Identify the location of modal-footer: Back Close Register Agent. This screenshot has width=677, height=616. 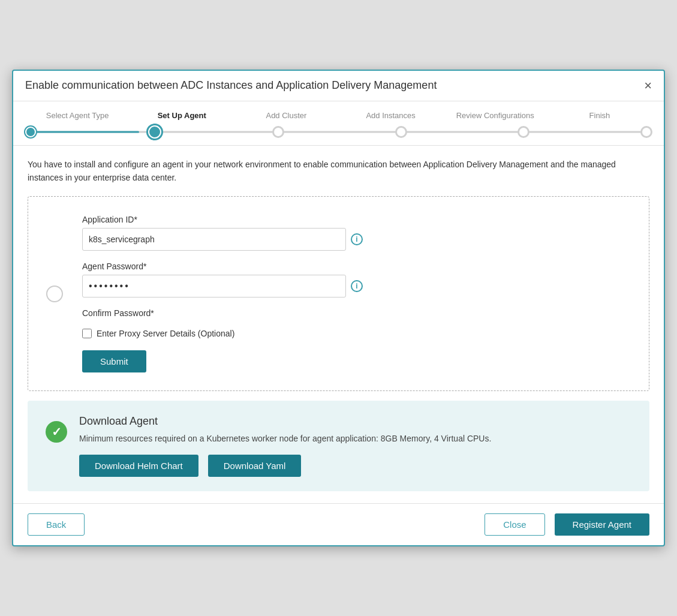
(338, 524).